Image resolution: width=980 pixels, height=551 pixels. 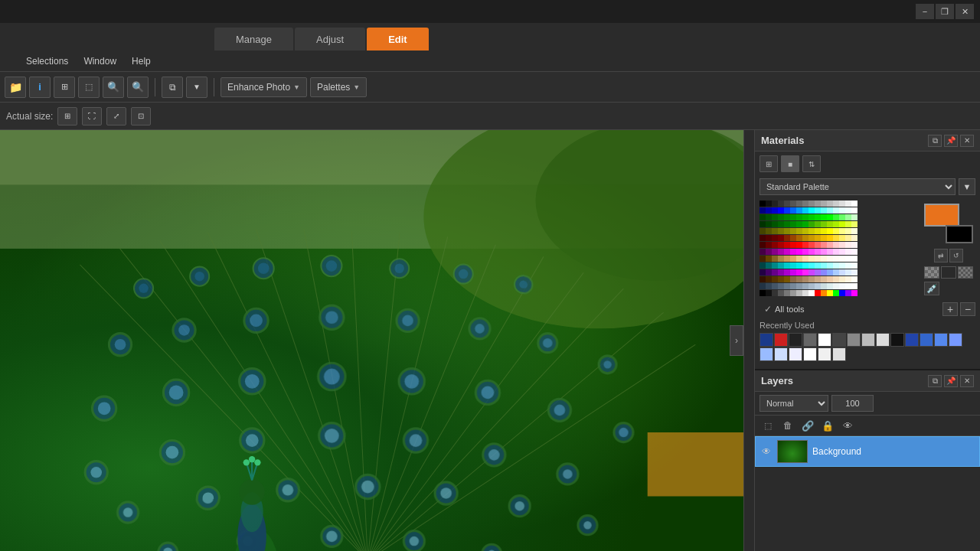 I want to click on enhance-photo-dropdown: Enhance Photo ▼, so click(x=263, y=87).